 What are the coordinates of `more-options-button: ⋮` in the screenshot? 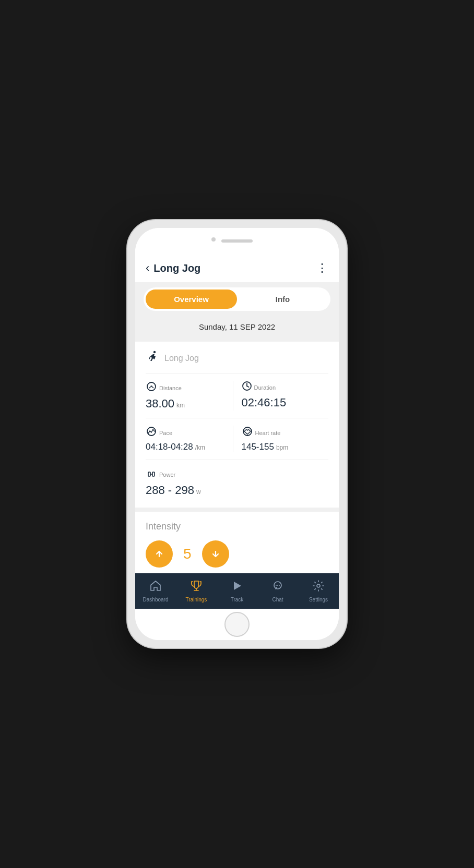 It's located at (323, 268).